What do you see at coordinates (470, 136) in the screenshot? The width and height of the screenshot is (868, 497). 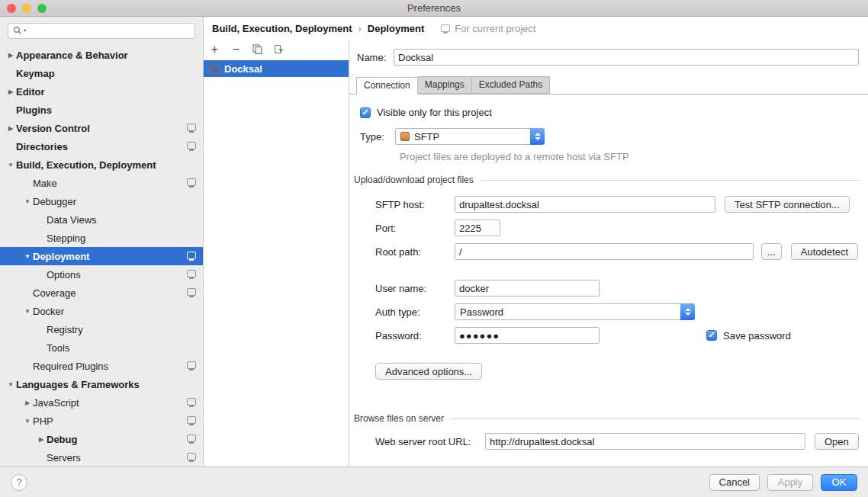 I see `type-select: SFTP` at bounding box center [470, 136].